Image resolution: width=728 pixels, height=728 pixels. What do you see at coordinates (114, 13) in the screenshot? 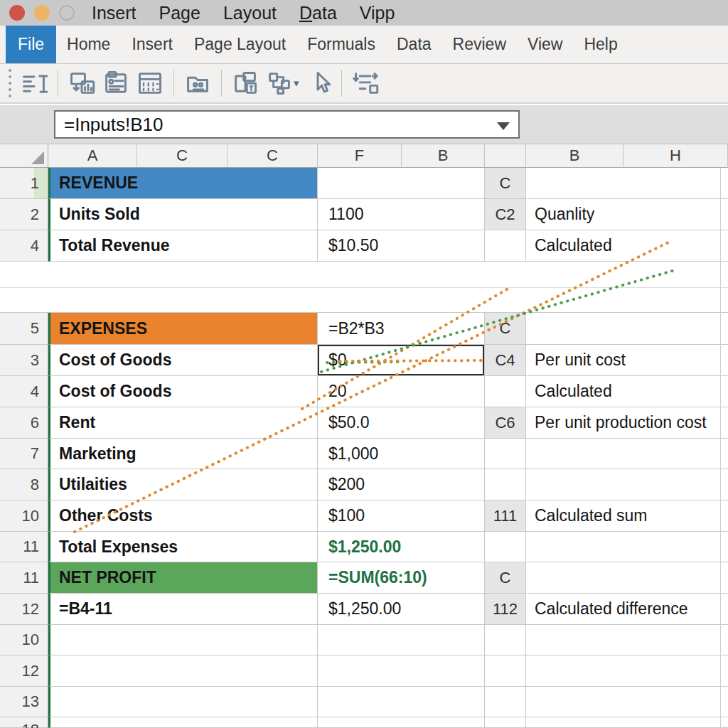
I see `menu-item-insert: Insert` at bounding box center [114, 13].